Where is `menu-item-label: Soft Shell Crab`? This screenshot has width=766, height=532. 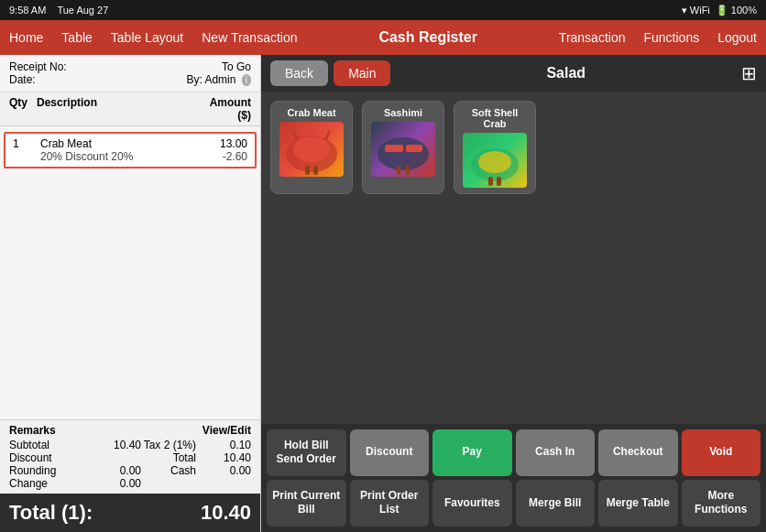
menu-item-label: Soft Shell Crab is located at coordinates (495, 118).